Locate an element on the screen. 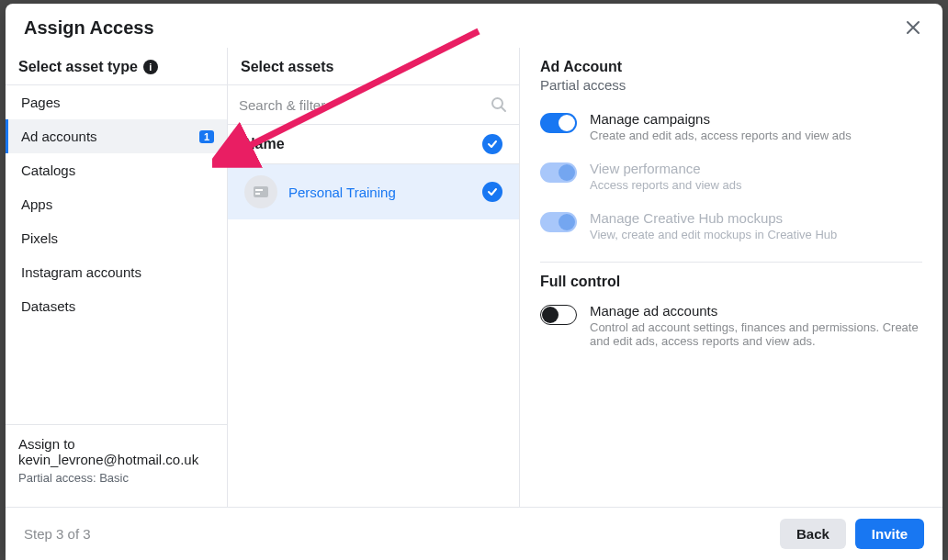 This screenshot has height=560, width=948. asset-type-item: Datasets is located at coordinates (116, 307).